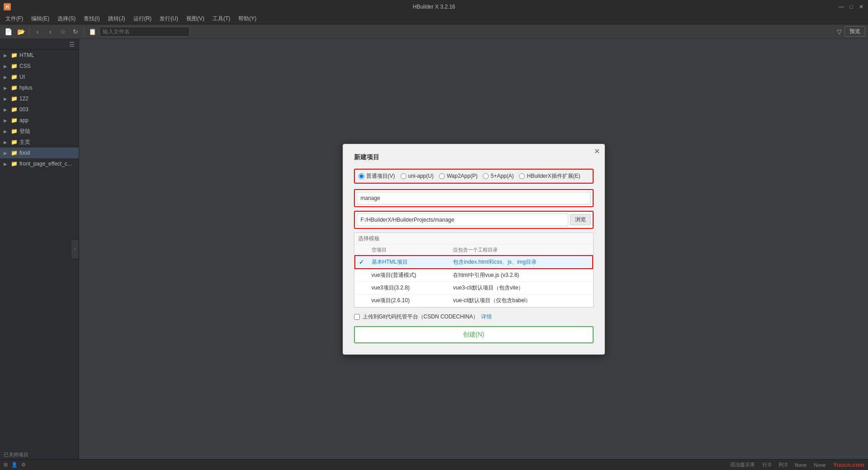 The image size is (868, 470). I want to click on radio-label-wap2app: Wap2App(P), so click(462, 176).